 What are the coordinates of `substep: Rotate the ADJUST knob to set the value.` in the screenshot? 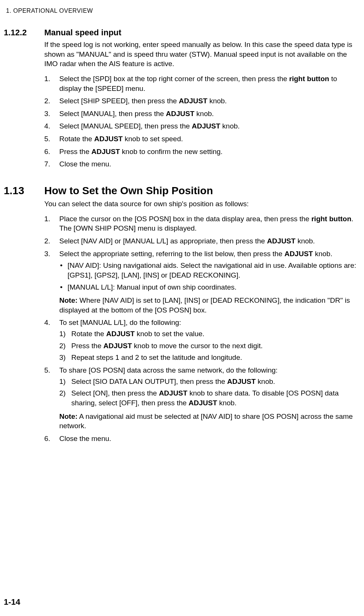 It's located at (210, 334).